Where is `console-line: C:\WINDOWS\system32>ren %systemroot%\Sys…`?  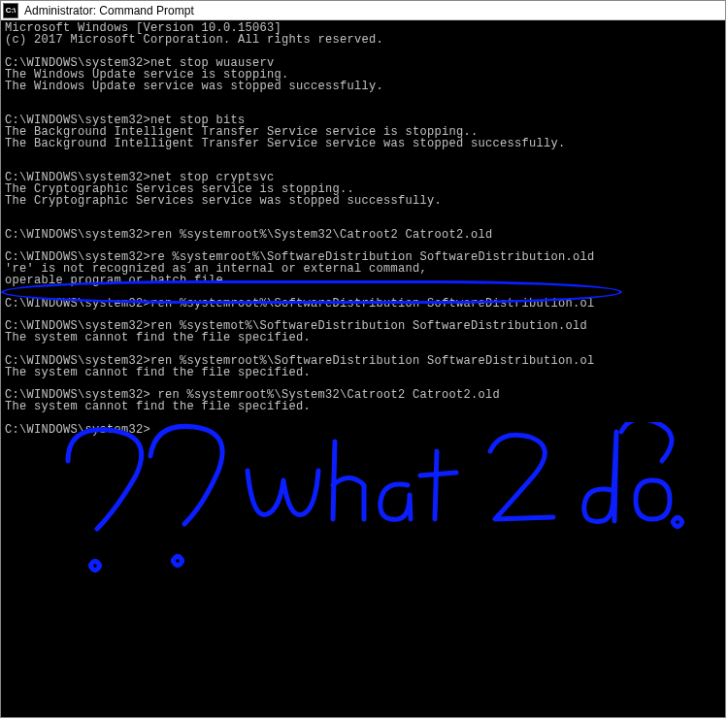
console-line: C:\WINDOWS\system32>ren %systemroot%\Sys… is located at coordinates (363, 235).